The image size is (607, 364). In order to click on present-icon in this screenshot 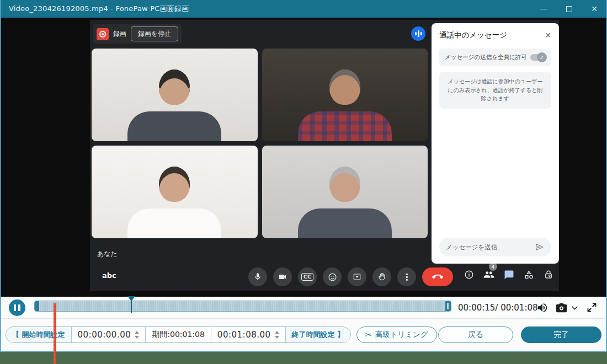, I will do `click(357, 277)`.